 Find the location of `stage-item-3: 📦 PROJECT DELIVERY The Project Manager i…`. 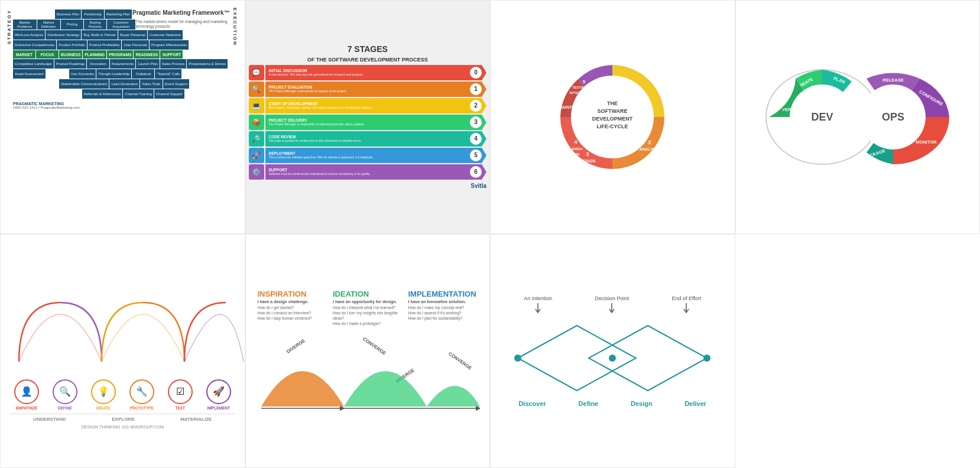

stage-item-3: 📦 PROJECT DELIVERY The Project Manager i… is located at coordinates (368, 122).